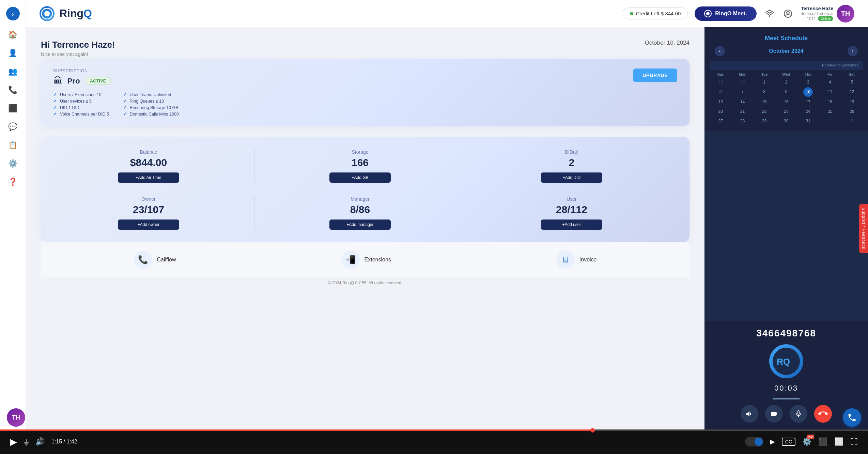  I want to click on cal-cell: 16, so click(786, 102).